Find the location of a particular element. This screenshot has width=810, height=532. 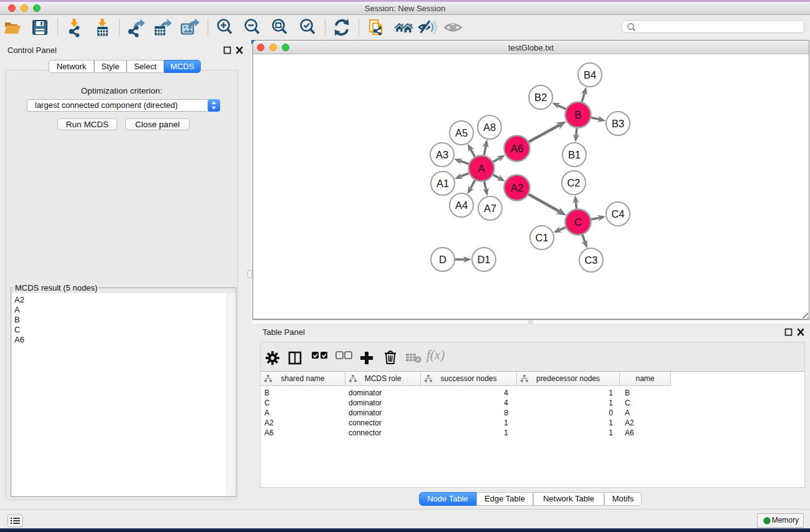

svg-text: A3 is located at coordinates (442, 155).